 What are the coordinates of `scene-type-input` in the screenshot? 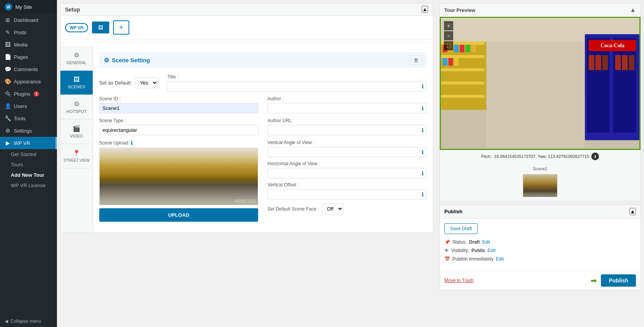 It's located at (179, 130).